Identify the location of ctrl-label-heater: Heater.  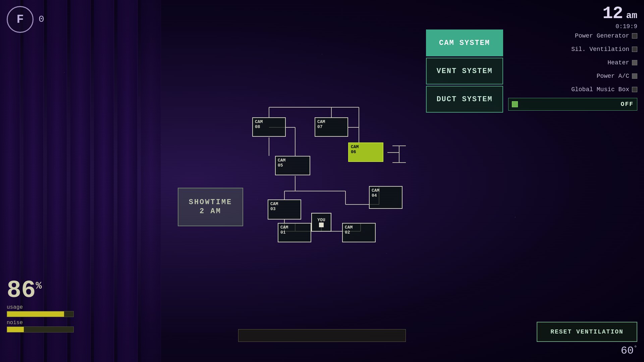
(619, 63).